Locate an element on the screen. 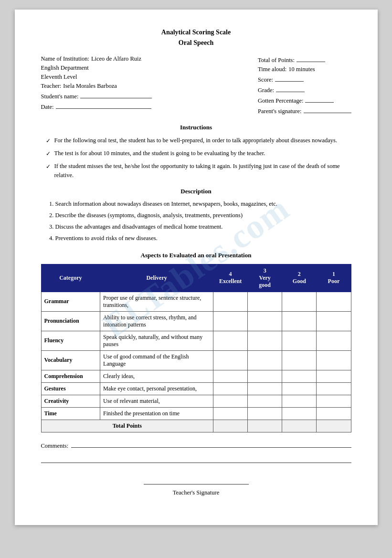 This screenshot has height=558, width=392. category-cell: Gestures is located at coordinates (71, 389).